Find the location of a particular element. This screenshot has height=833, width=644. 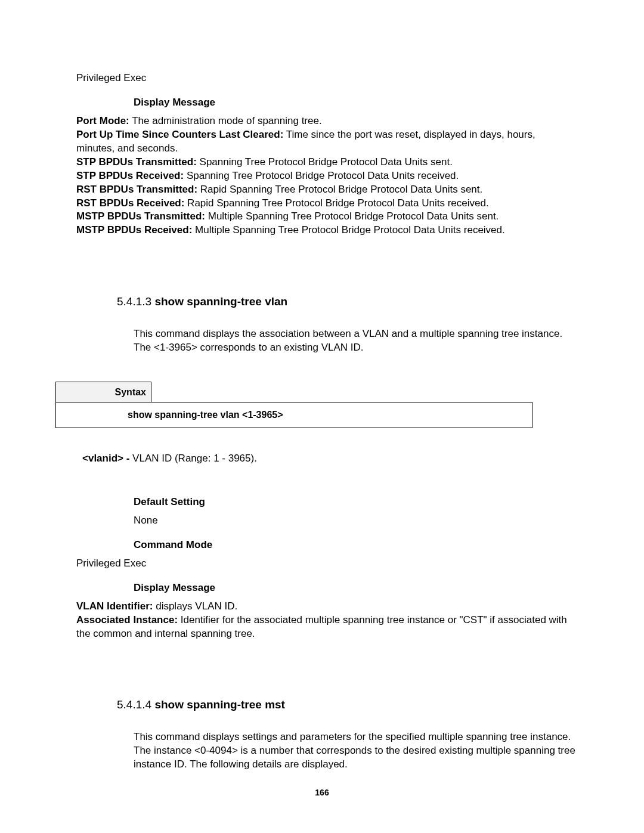

definition-list-top: Port Mode: The administration mode of sp… is located at coordinates (326, 176).